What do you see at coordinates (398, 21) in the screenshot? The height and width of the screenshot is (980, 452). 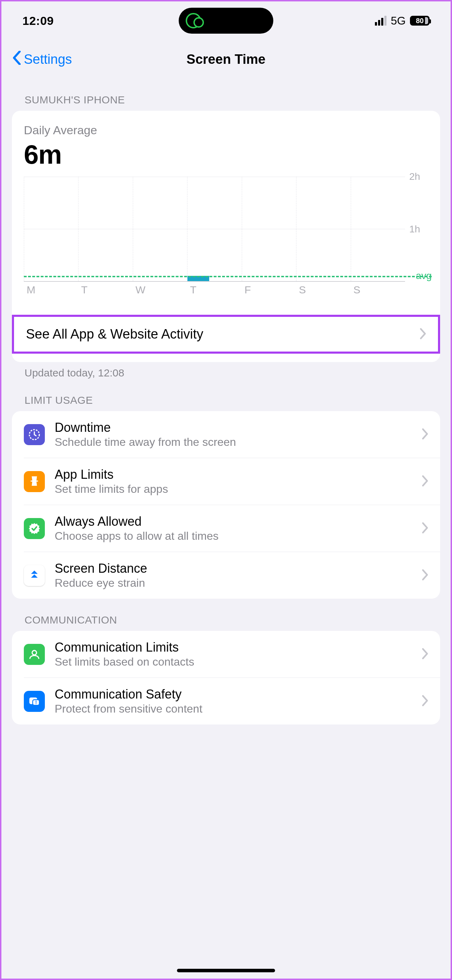 I see `network-type: 5G` at bounding box center [398, 21].